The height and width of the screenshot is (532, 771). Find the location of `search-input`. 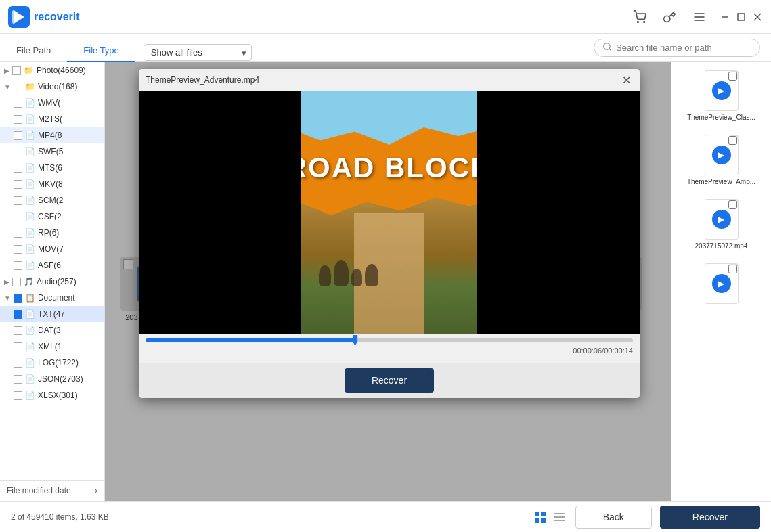

search-input is located at coordinates (684, 47).